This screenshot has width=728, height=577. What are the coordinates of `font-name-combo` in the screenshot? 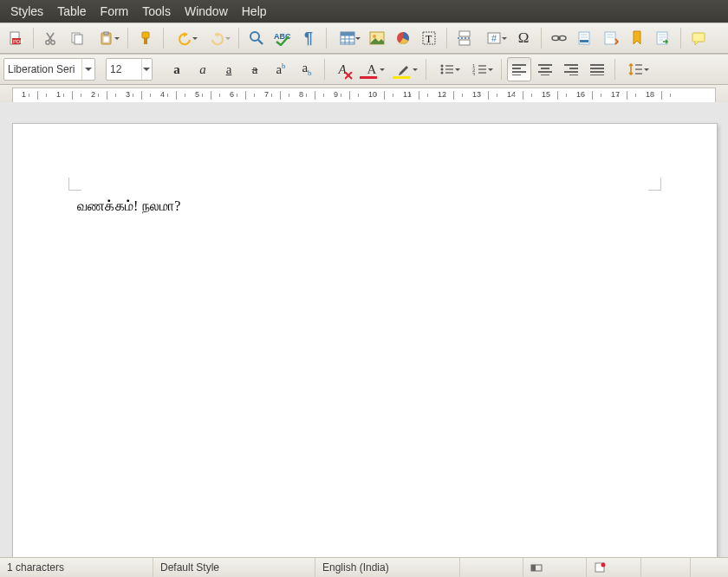 It's located at (49, 69).